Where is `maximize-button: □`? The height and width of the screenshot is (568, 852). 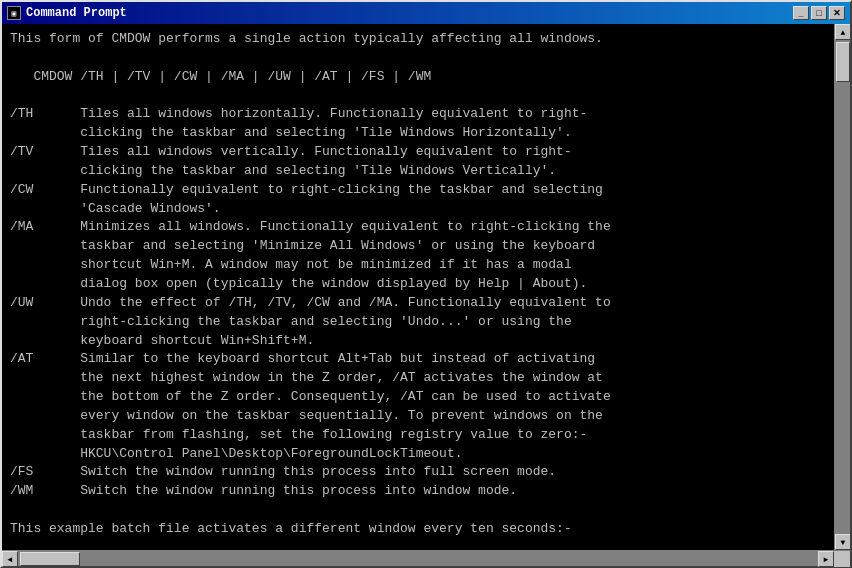 maximize-button: □ is located at coordinates (819, 13).